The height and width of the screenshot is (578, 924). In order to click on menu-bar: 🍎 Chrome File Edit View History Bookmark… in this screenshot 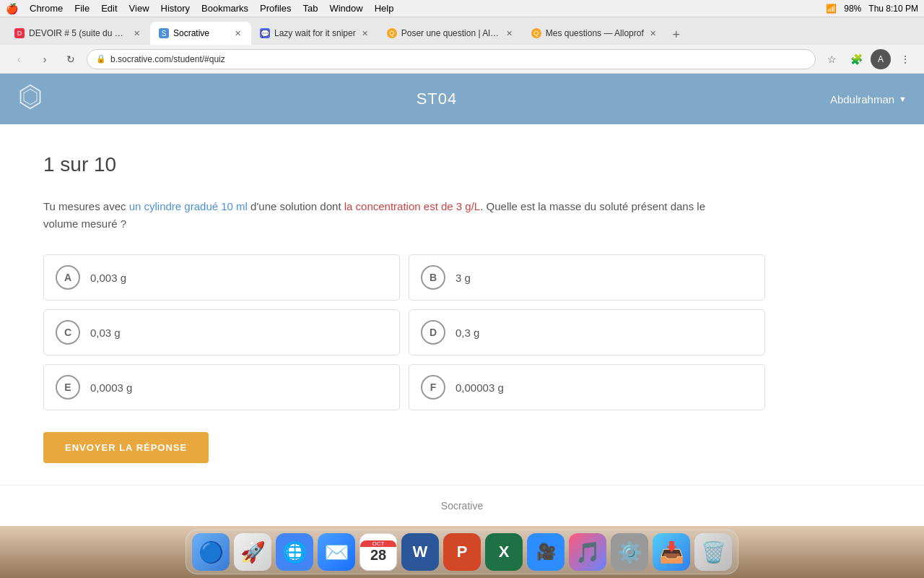, I will do `click(462, 9)`.